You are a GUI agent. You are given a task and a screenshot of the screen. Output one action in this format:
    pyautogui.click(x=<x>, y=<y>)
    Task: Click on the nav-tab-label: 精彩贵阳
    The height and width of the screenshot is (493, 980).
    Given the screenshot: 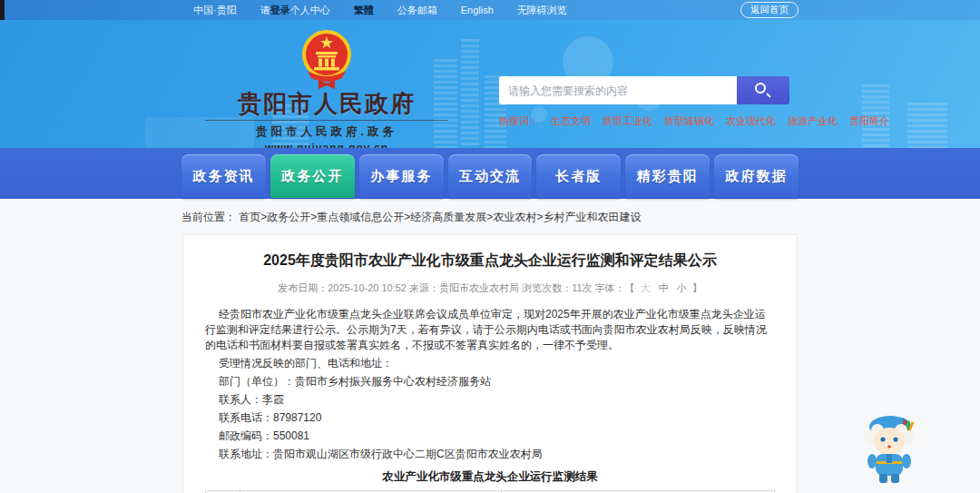 What is the action you would take?
    pyautogui.click(x=668, y=176)
    